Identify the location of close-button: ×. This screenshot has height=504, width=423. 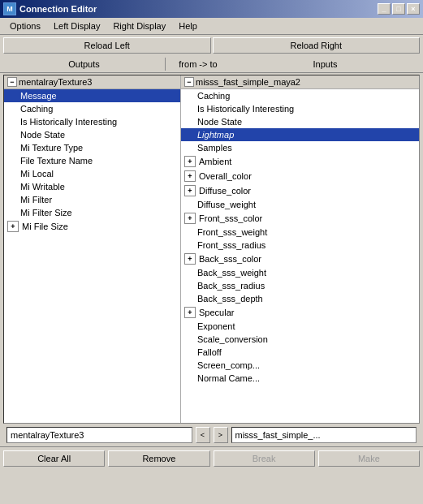
(413, 9).